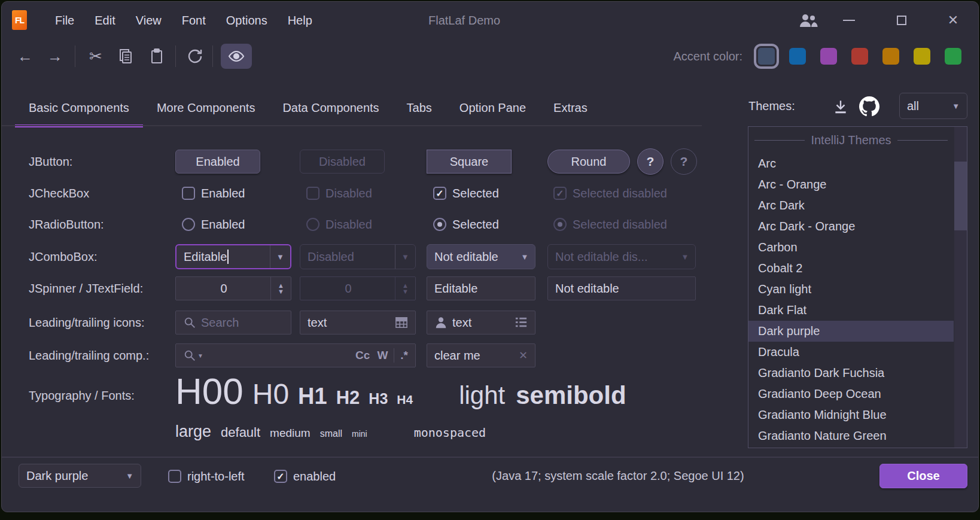  Describe the element at coordinates (419, 108) in the screenshot. I see `tab-tabs: Tabs` at that location.